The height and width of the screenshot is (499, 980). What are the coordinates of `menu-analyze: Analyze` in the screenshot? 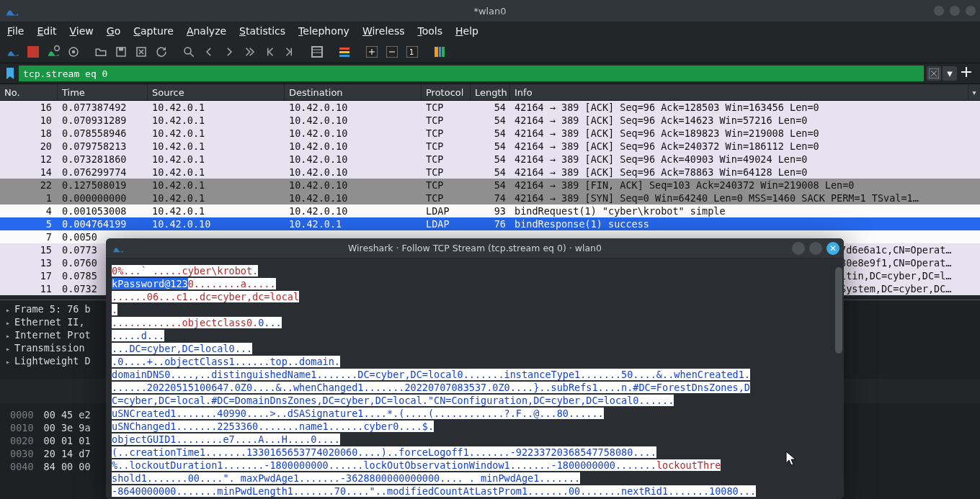 It's located at (206, 31).